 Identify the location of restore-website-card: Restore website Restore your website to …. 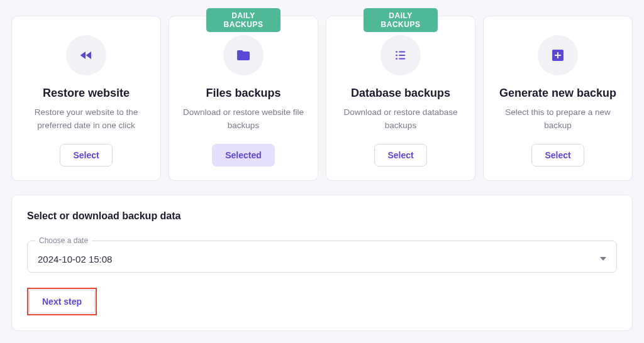
(86, 98).